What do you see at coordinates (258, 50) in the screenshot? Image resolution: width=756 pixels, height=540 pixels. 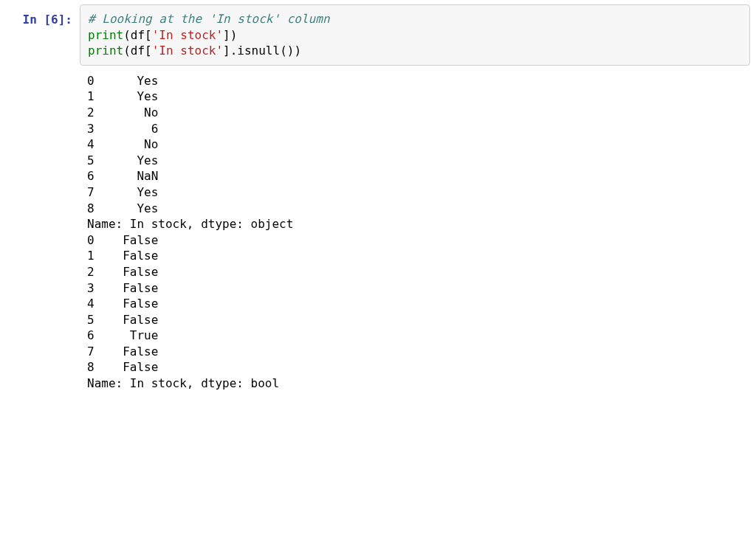 I see `code-ident: isnull` at bounding box center [258, 50].